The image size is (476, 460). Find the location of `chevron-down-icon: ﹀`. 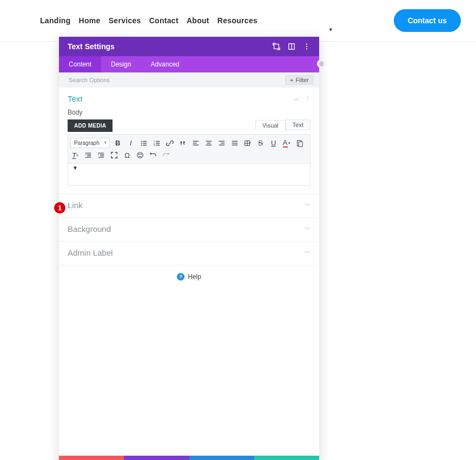

chevron-down-icon: ﹀ is located at coordinates (307, 229).